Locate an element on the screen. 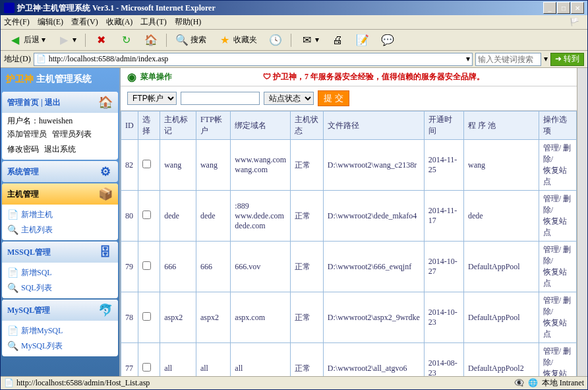  sidebar-link: 添加管理员 is located at coordinates (27, 135).